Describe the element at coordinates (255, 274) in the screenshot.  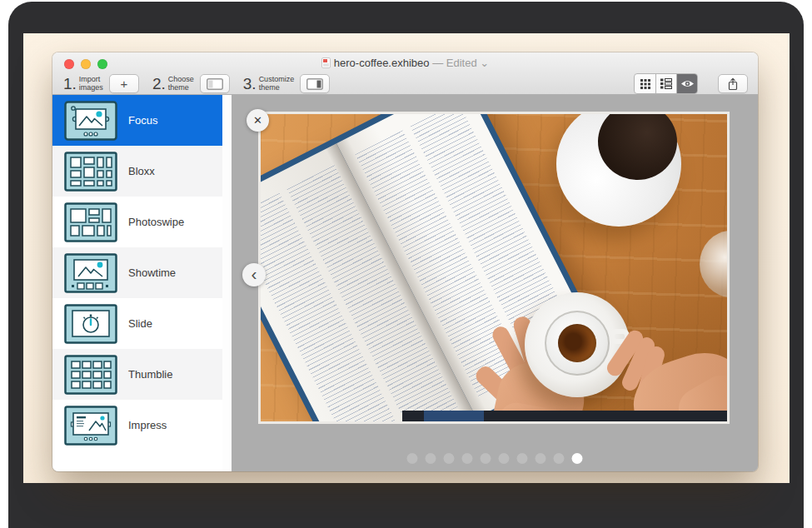
I see `chevron-left-icon: ‹` at that location.